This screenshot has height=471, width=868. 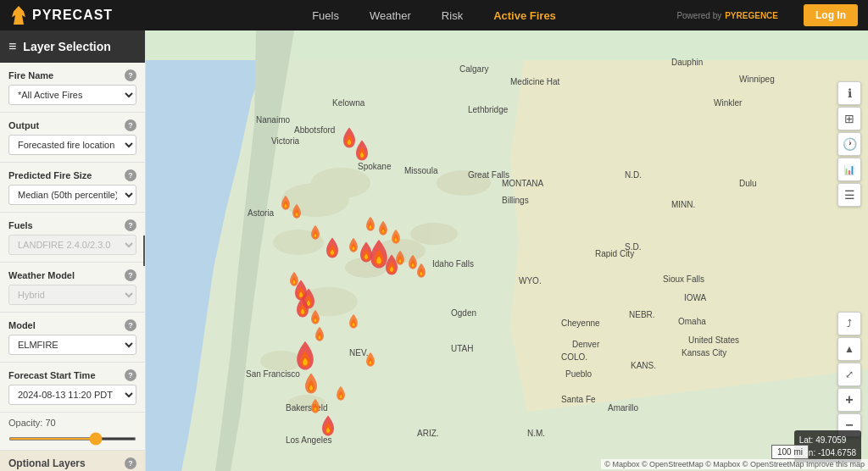 What do you see at coordinates (24, 125) in the screenshot?
I see `output-label: Output` at bounding box center [24, 125].